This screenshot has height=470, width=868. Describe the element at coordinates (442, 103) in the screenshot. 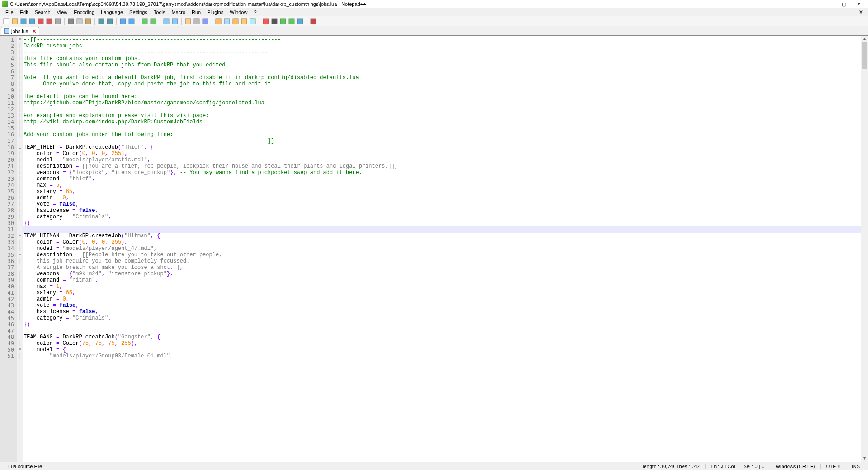

I see `code-line: https://github.com/FPtje/DarkRP/blob/mas…` at that location.